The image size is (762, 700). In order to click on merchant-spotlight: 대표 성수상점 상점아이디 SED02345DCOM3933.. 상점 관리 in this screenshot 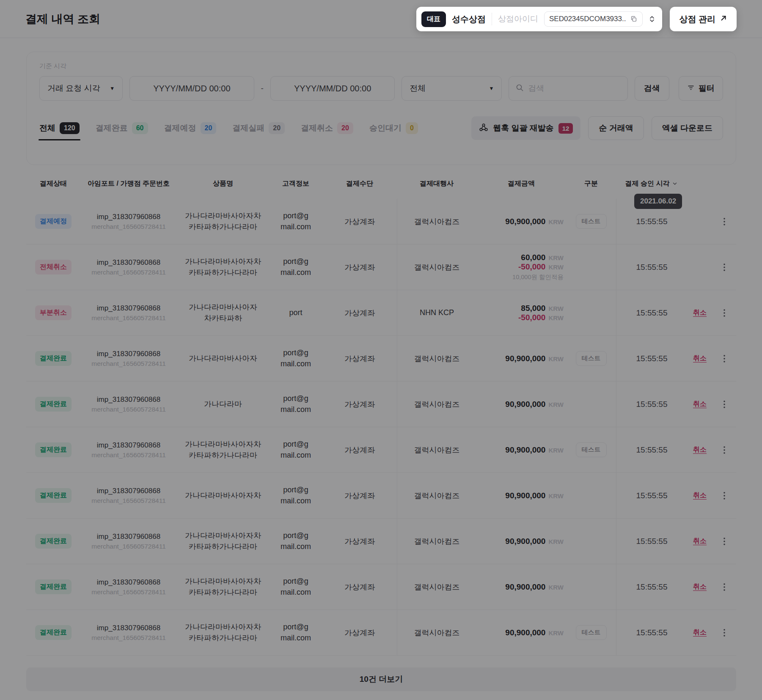, I will do `click(576, 19)`.